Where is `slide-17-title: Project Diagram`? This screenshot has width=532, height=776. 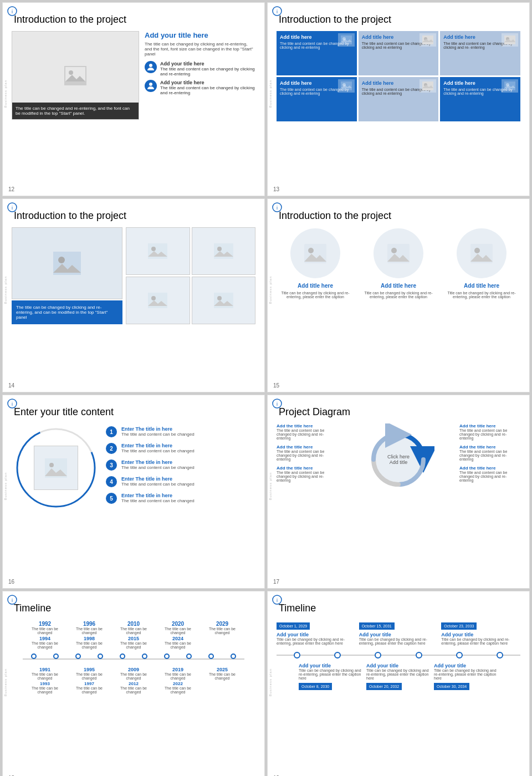
slide-17-title: Project Diagram is located at coordinates (398, 412).